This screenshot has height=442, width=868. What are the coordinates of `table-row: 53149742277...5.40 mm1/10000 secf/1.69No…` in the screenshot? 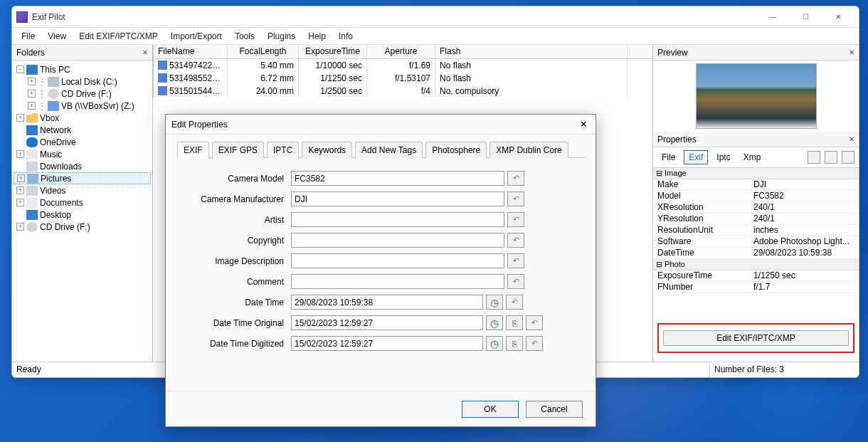 It's located at (403, 65).